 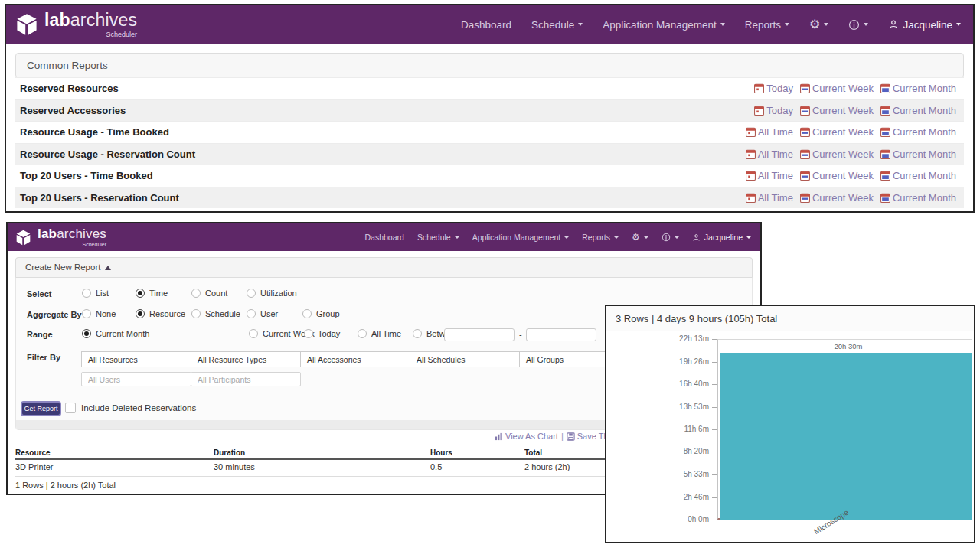 I want to click on report-link-resource-usage-time-booked-current-week: Current Week, so click(x=837, y=132).